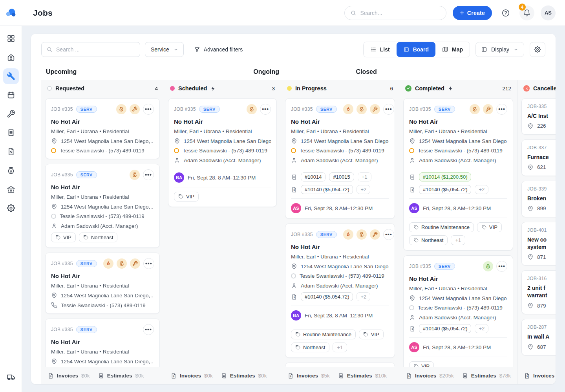 Image resolution: width=565 pixels, height=392 pixels. What do you see at coordinates (11, 208) in the screenshot?
I see `sidebar-item-settings` at bounding box center [11, 208].